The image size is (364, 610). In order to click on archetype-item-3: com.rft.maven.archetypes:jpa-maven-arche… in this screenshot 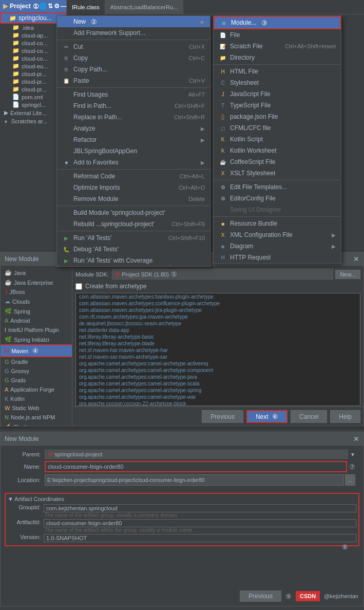, I will do `click(218, 317)`.